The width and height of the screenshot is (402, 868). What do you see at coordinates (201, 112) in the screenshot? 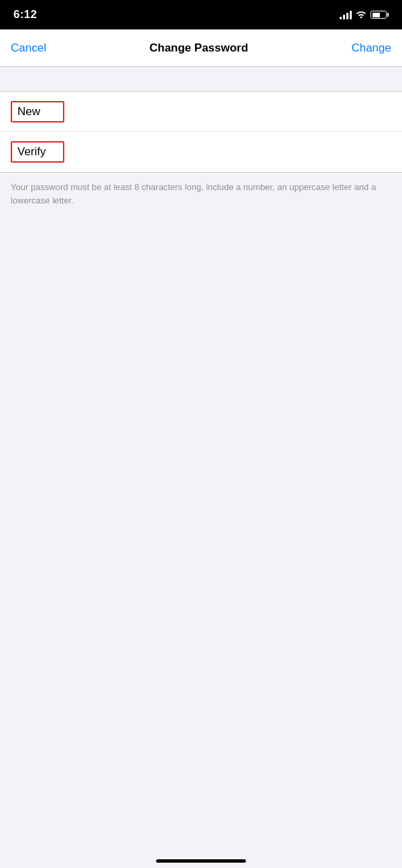
I see `new-password-row: New` at bounding box center [201, 112].